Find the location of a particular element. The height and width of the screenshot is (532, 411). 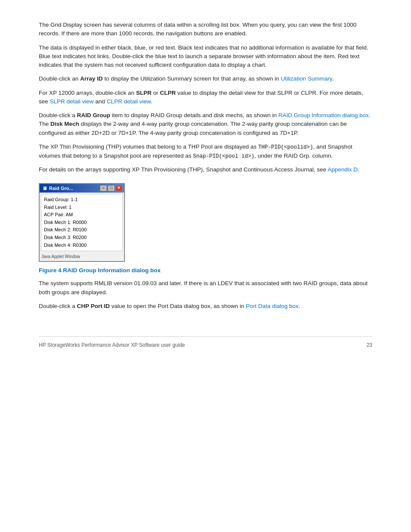

p6-code2: Snap-PID(<pool id>) is located at coordinates (224, 156).